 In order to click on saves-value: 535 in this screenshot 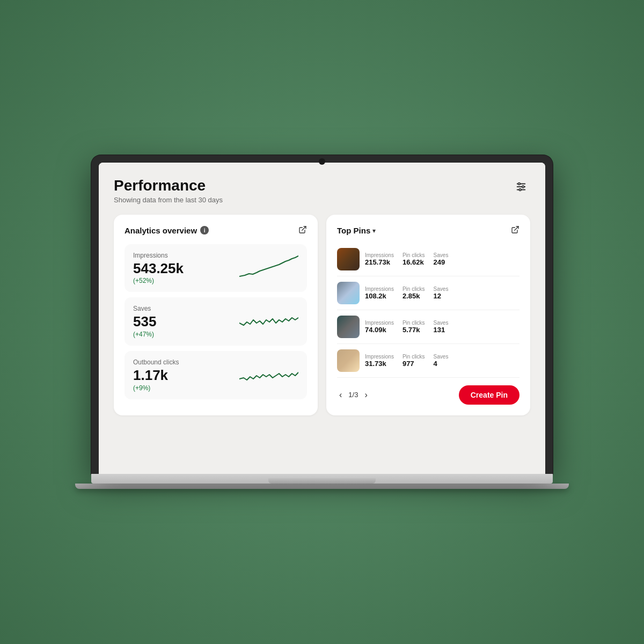, I will do `click(145, 322)`.